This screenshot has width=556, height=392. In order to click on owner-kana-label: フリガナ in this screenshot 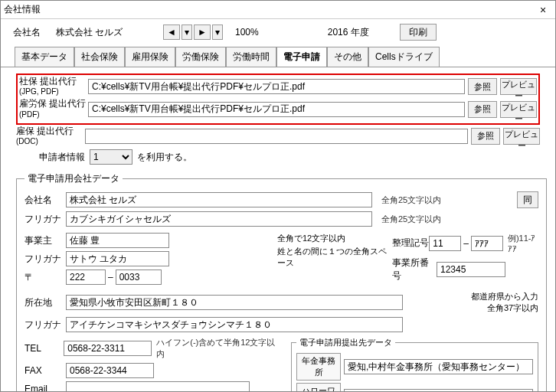, I will do `click(45, 259)`.